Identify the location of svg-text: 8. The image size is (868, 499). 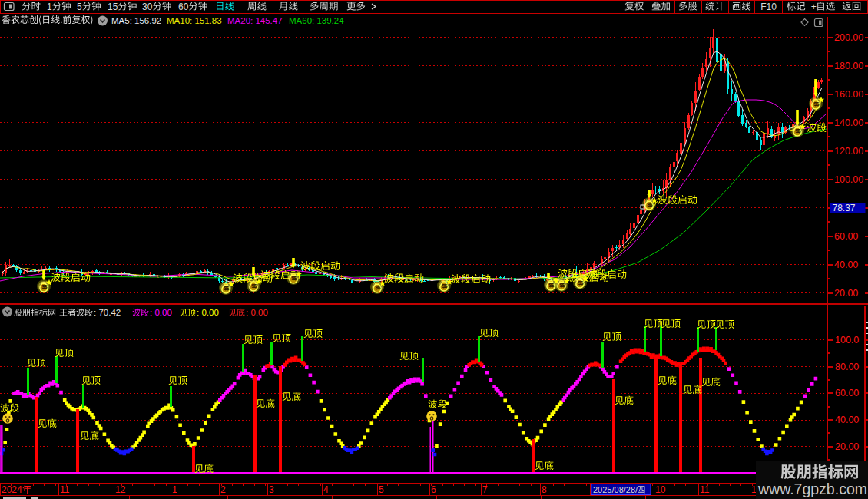
(544, 490).